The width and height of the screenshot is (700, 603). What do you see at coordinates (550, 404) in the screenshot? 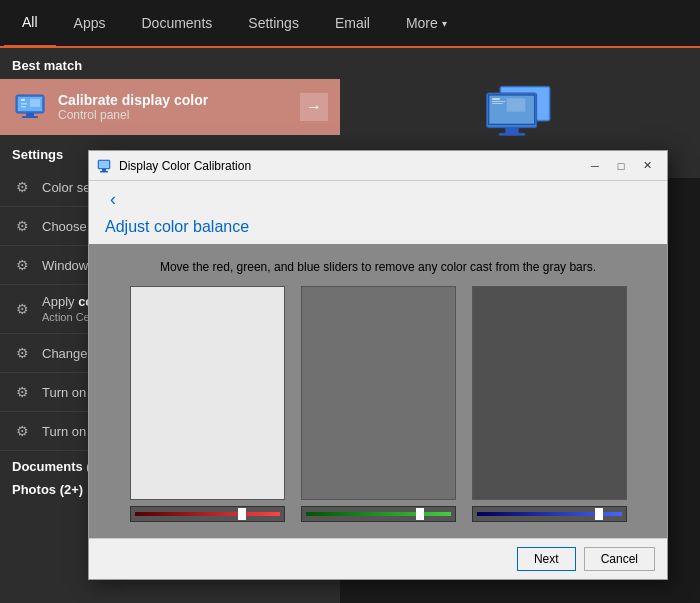
I see `color-bar-group-blue` at bounding box center [550, 404].